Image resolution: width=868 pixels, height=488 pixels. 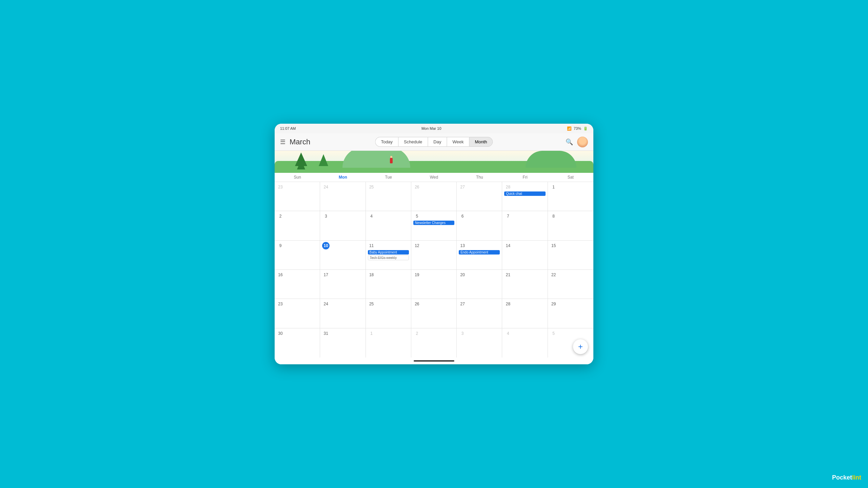 I want to click on menu-icon: ☰, so click(x=283, y=142).